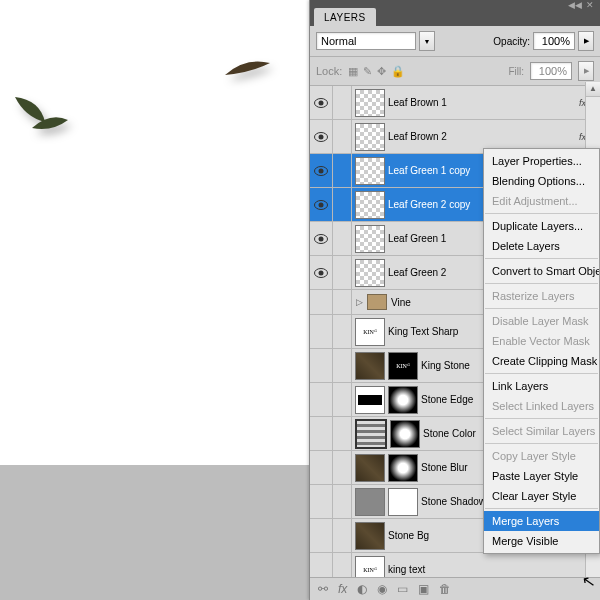 This screenshot has width=600, height=600. I want to click on lock-icons: ▦ ✎ ✥ 🔒, so click(376, 72).